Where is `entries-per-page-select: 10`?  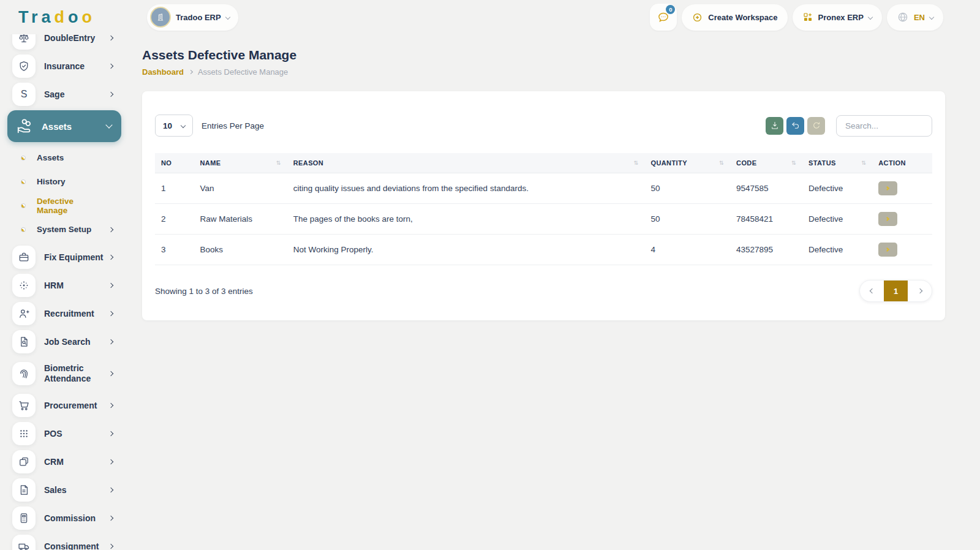
entries-per-page-select: 10 is located at coordinates (174, 126).